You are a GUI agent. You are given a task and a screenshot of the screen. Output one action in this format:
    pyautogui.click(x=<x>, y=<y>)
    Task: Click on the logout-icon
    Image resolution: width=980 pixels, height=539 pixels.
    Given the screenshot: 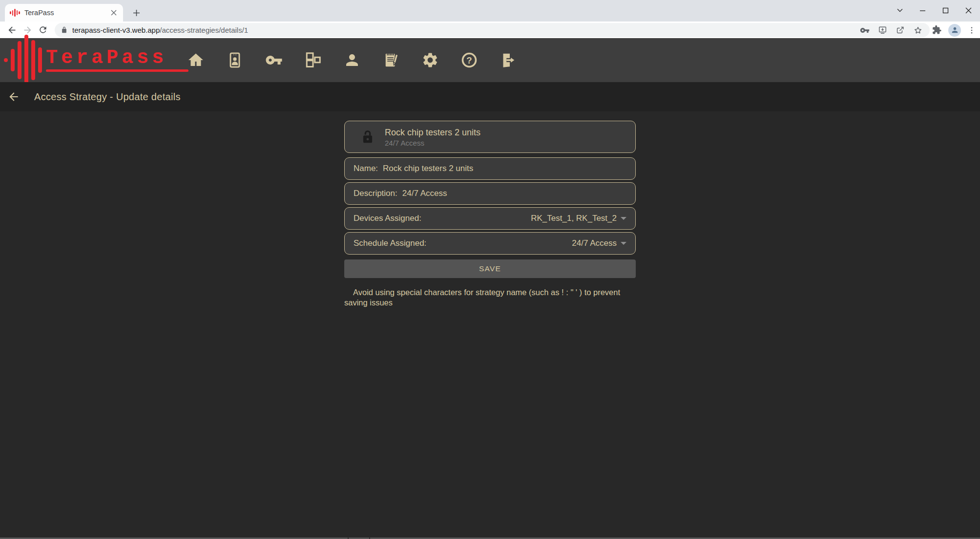 What is the action you would take?
    pyautogui.click(x=508, y=60)
    